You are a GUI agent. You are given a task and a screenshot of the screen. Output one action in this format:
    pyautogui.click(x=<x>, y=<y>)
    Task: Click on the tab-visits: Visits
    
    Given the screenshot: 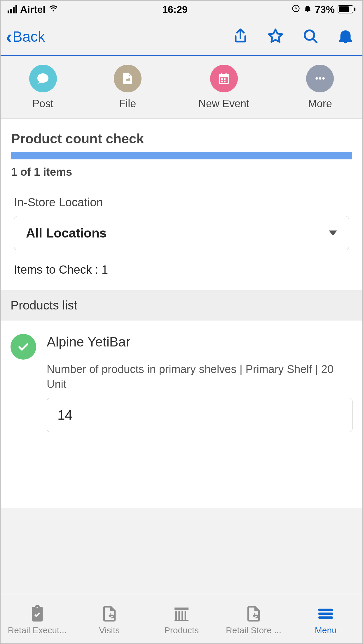 What is the action you would take?
    pyautogui.click(x=109, y=620)
    